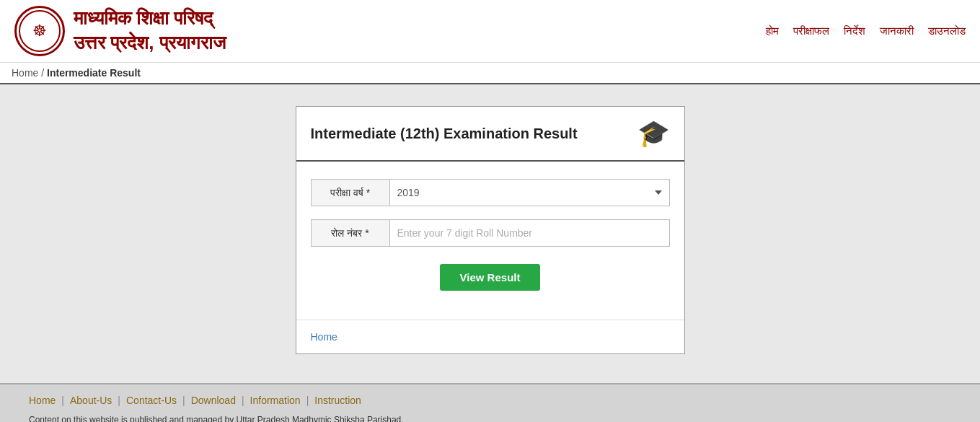  I want to click on footer: Home | About-Us | Contact-Us | Download …, so click(490, 403).